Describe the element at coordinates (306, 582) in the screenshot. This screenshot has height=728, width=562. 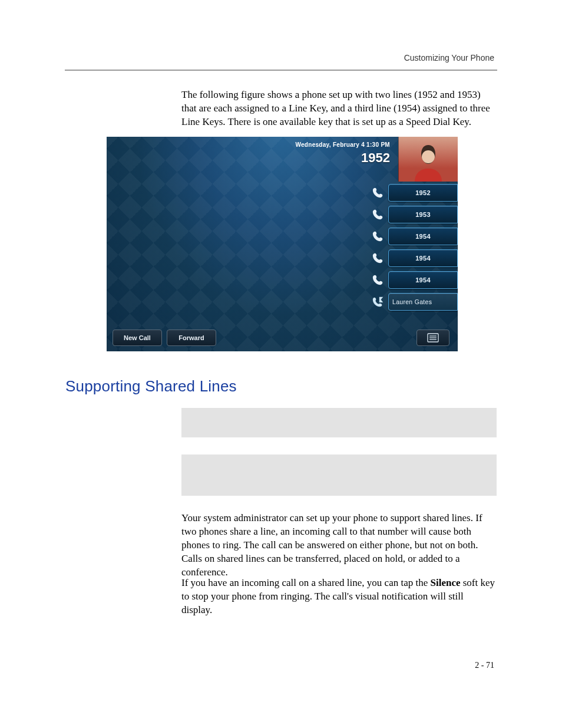
I see `text: If you have an incoming call on a shared…` at that location.